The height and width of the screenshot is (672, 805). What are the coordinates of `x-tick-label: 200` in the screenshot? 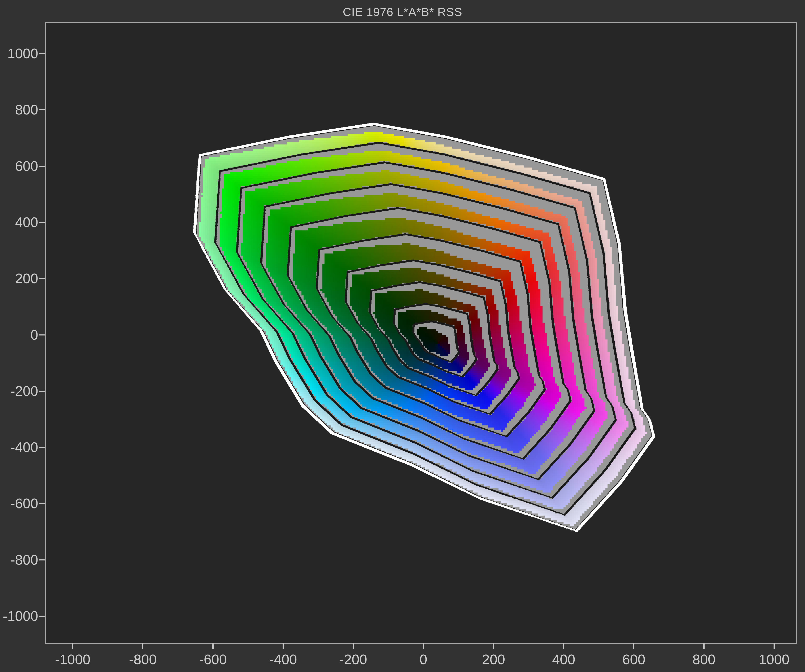 It's located at (493, 659).